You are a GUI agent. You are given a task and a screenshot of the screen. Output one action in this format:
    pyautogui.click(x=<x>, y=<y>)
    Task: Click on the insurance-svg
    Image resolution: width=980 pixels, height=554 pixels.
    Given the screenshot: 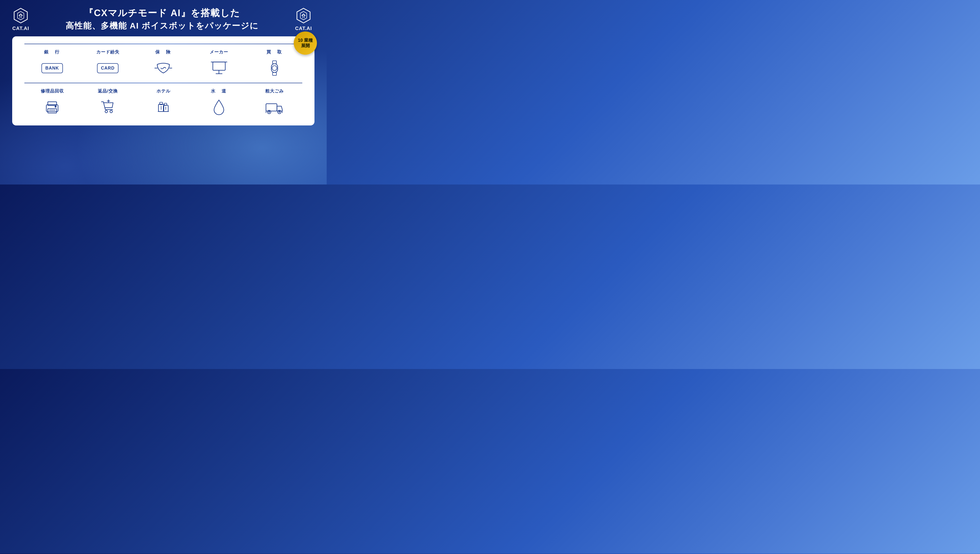 What is the action you would take?
    pyautogui.click(x=164, y=68)
    